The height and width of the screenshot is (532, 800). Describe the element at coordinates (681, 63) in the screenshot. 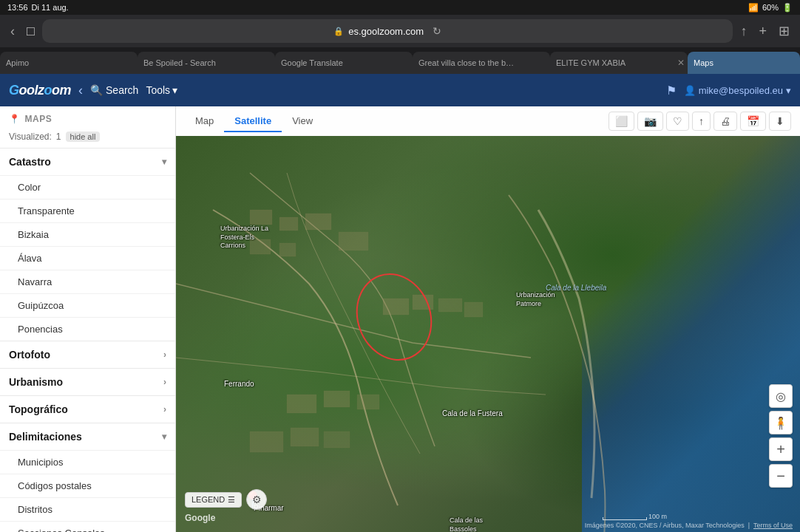

I see `tab-close-gym: ✕` at that location.